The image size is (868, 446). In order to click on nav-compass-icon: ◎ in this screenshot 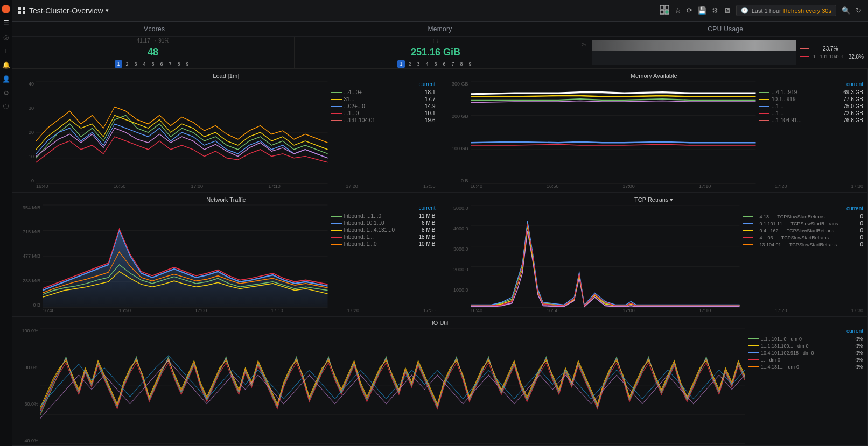, I will do `click(6, 37)`.